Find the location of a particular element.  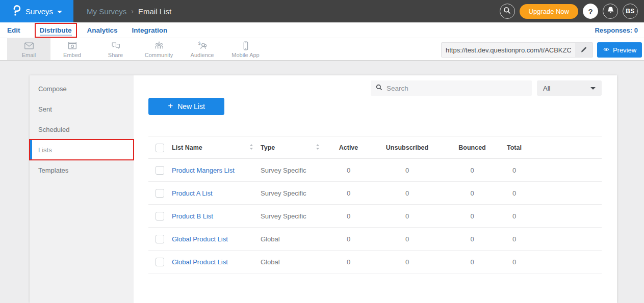

audience-icon: $ is located at coordinates (202, 46).